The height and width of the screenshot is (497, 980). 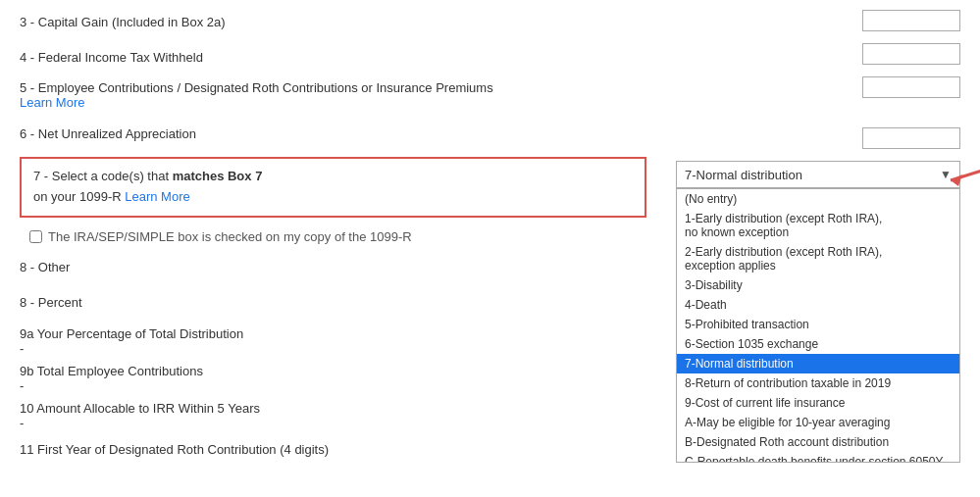 I want to click on right-row3, so click(x=818, y=21).